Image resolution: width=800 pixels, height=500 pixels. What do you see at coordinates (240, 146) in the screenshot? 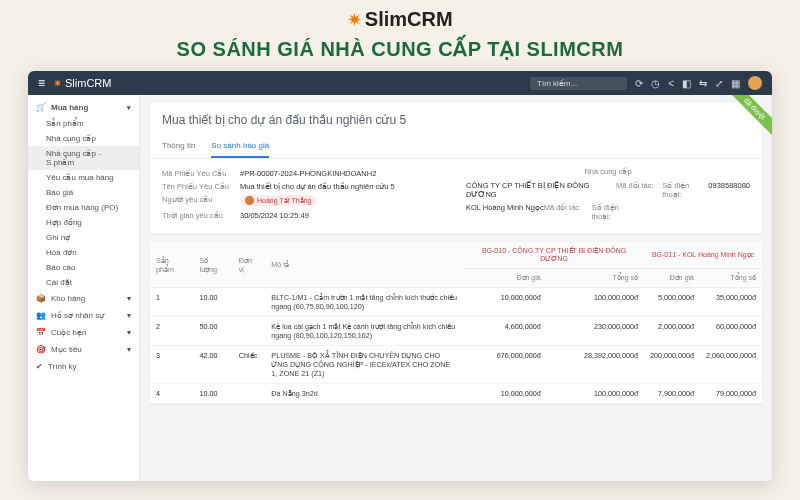
I see `tab-sosanh: So sánh báo giá` at bounding box center [240, 146].